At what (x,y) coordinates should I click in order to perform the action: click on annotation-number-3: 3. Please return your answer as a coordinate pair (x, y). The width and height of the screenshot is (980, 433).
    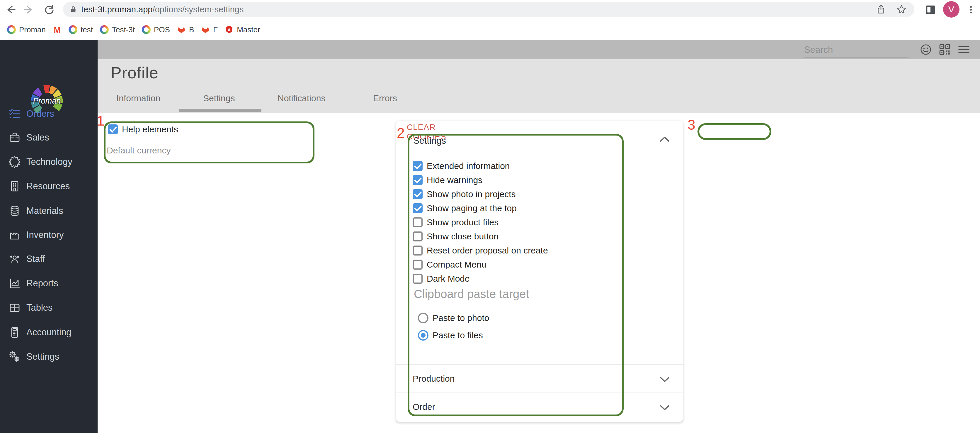
    Looking at the image, I should click on (692, 125).